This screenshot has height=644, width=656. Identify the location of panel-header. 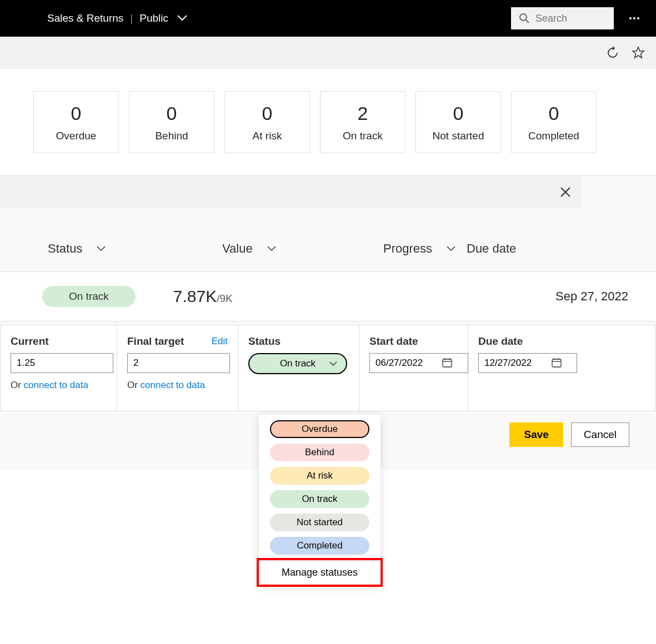
(291, 192).